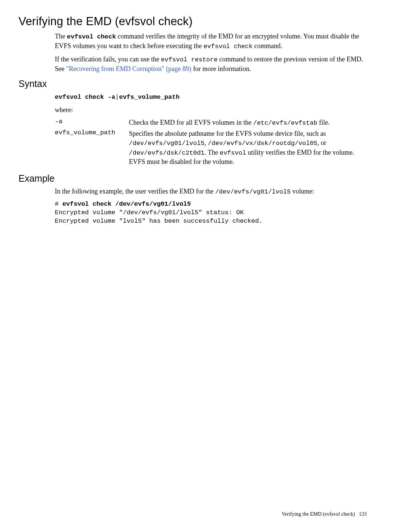  I want to click on text: The, so click(61, 36).